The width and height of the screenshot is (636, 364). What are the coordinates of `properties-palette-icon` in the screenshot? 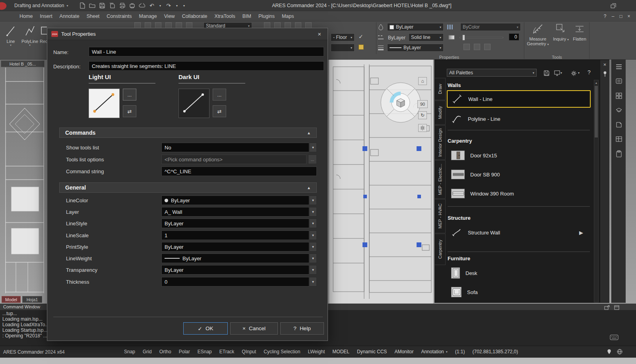 It's located at (619, 82).